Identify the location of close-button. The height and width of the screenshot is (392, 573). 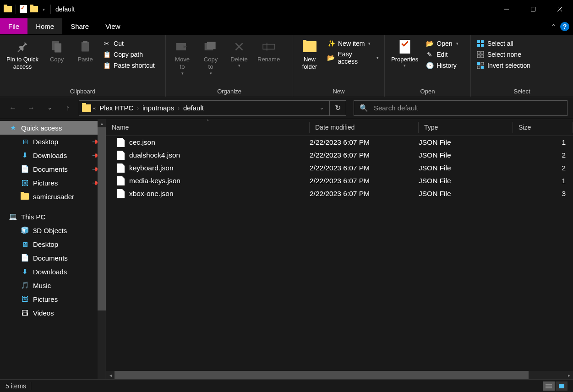
(560, 9).